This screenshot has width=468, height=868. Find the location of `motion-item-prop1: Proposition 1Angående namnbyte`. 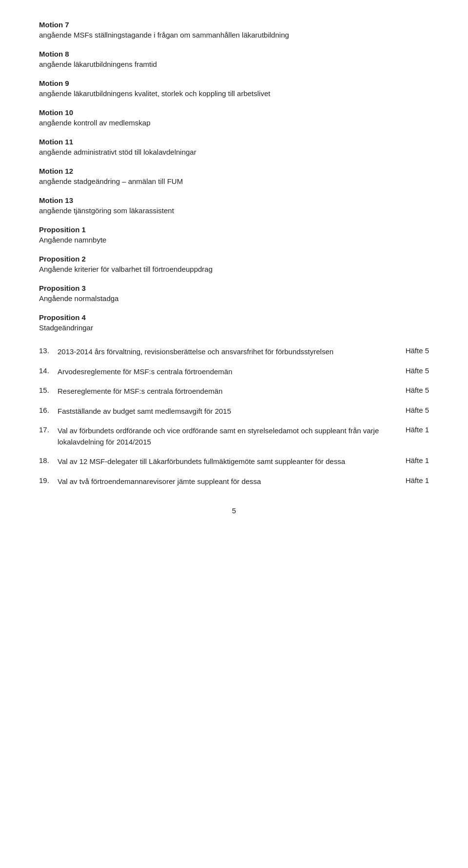

motion-item-prop1: Proposition 1Angående namnbyte is located at coordinates (234, 235).